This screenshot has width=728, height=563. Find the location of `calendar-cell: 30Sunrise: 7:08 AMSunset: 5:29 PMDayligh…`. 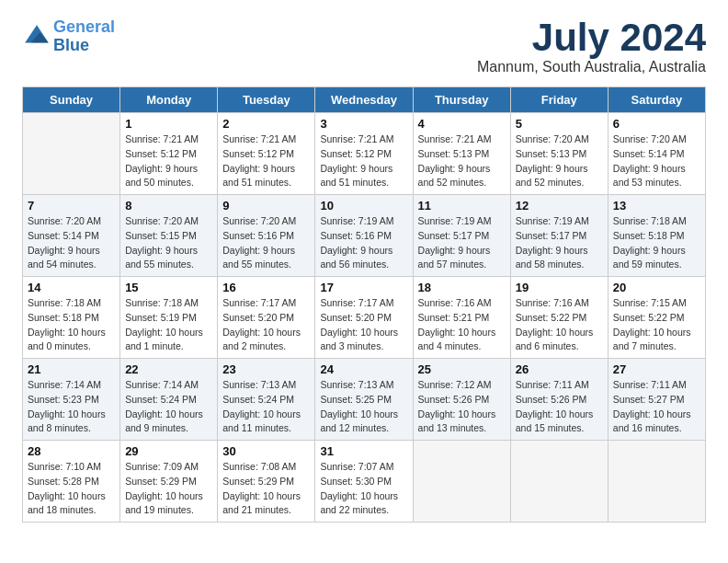

calendar-cell: 30Sunrise: 7:08 AMSunset: 5:29 PMDayligh… is located at coordinates (267, 482).